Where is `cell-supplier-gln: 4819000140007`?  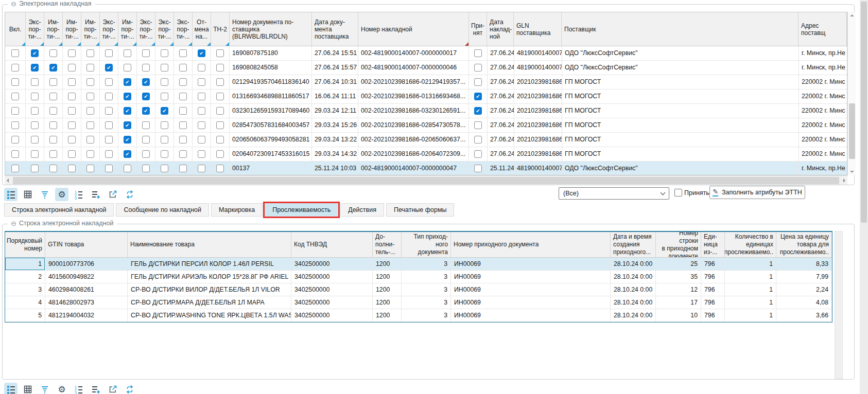 cell-supplier-gln: 4819000140007 is located at coordinates (539, 68).